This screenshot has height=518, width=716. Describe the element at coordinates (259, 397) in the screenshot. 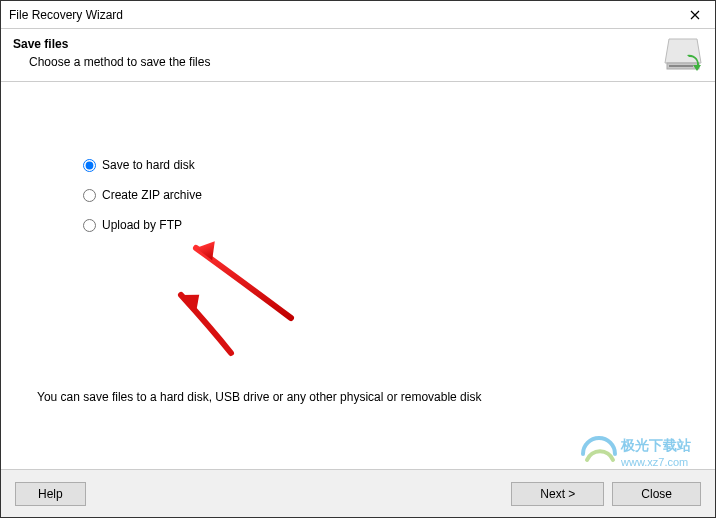

I see `description-text: You can save files to a hard disk, USB d…` at that location.